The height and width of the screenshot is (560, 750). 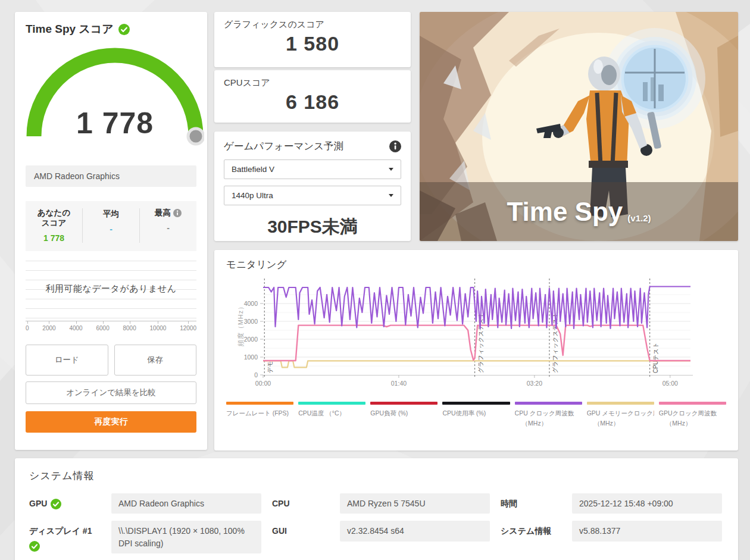 I want to click on y-tick-label: 2000, so click(x=251, y=339).